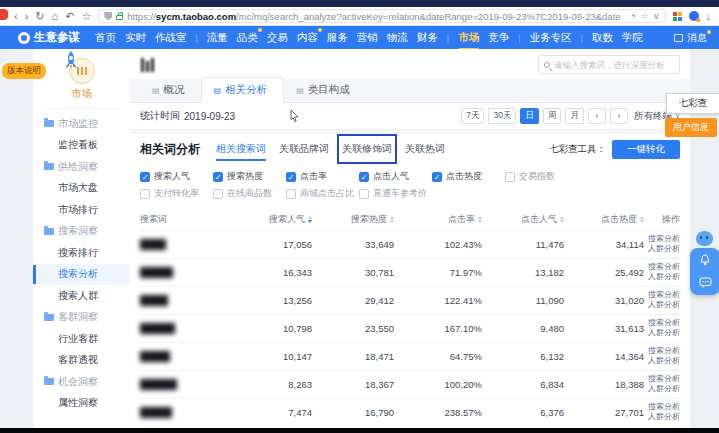  Describe the element at coordinates (308, 38) in the screenshot. I see `nav-item-内容: 内容` at that location.